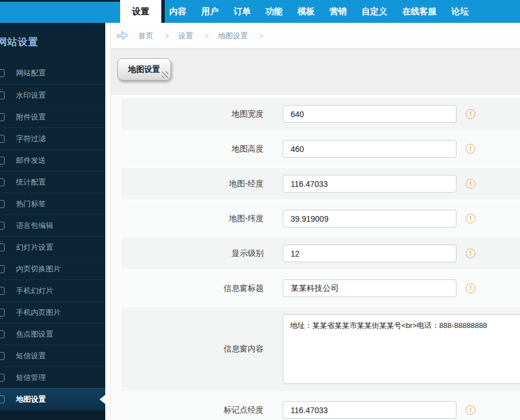  I want to click on sidebar-item: 短信管理, so click(53, 377).